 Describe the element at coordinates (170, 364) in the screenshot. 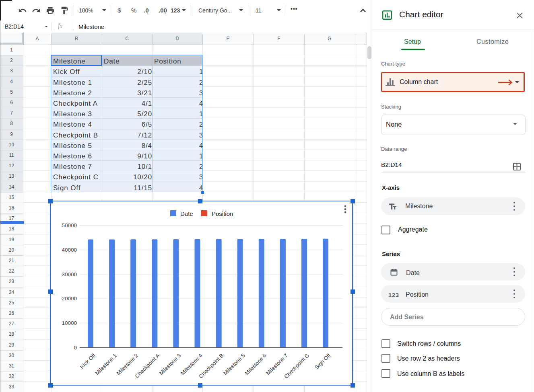

I see `svg-text: Milestone 3` at that location.